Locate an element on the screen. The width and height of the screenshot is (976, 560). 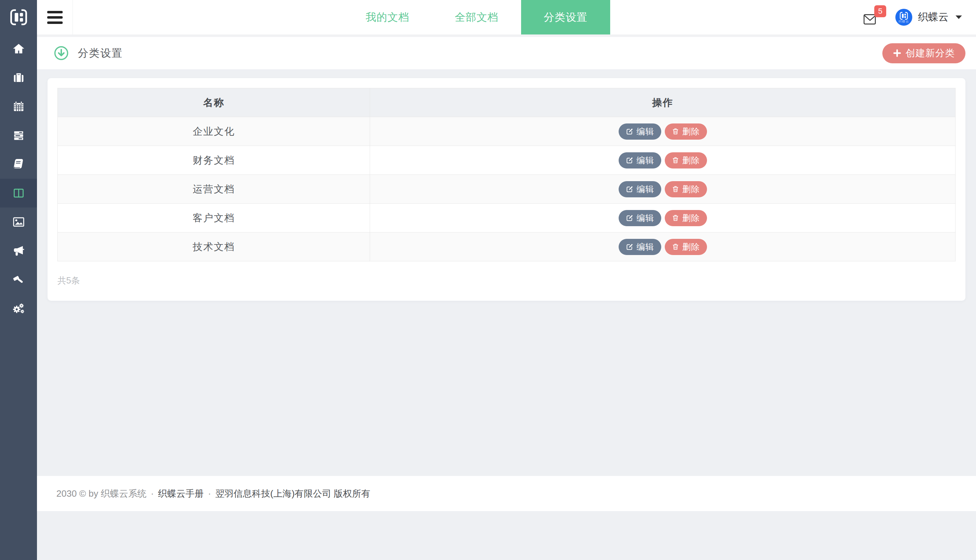
table-row: 财务文档 编辑 删除 is located at coordinates (506, 161).